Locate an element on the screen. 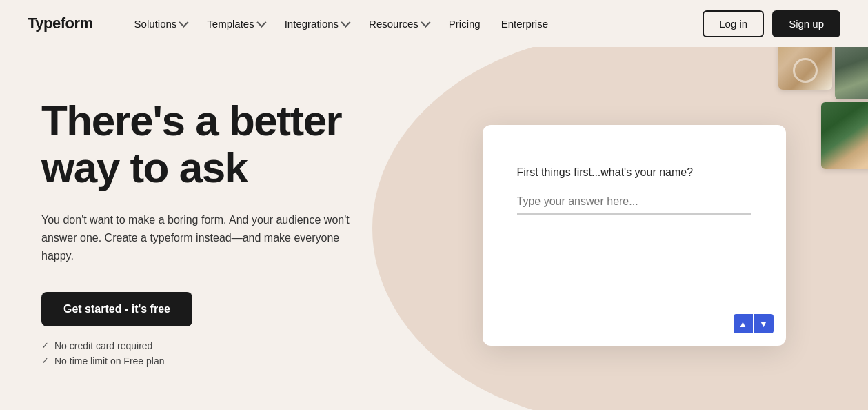  nav-enterprise: Enterprise is located at coordinates (525, 23).